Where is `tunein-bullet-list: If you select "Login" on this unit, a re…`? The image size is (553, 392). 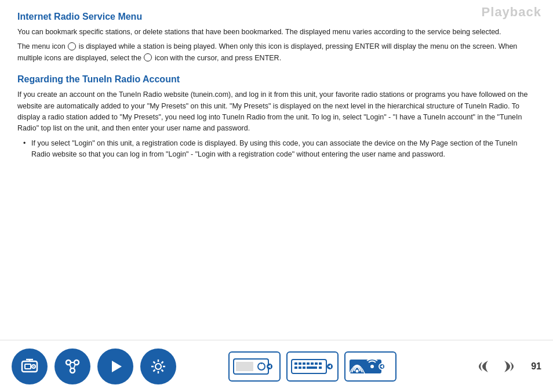
tunein-bullet-list: If you select "Login" on this unit, a re… is located at coordinates (276, 150).